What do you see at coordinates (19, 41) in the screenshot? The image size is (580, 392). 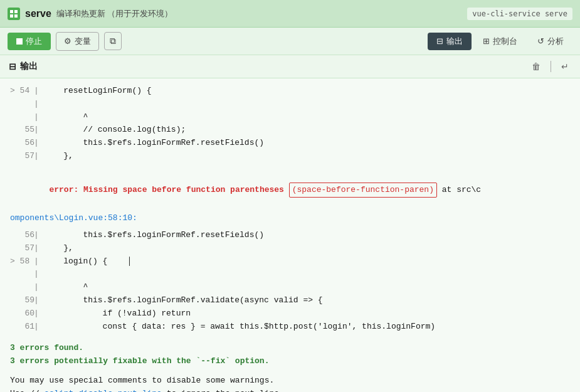 I see `stop-icon` at bounding box center [19, 41].